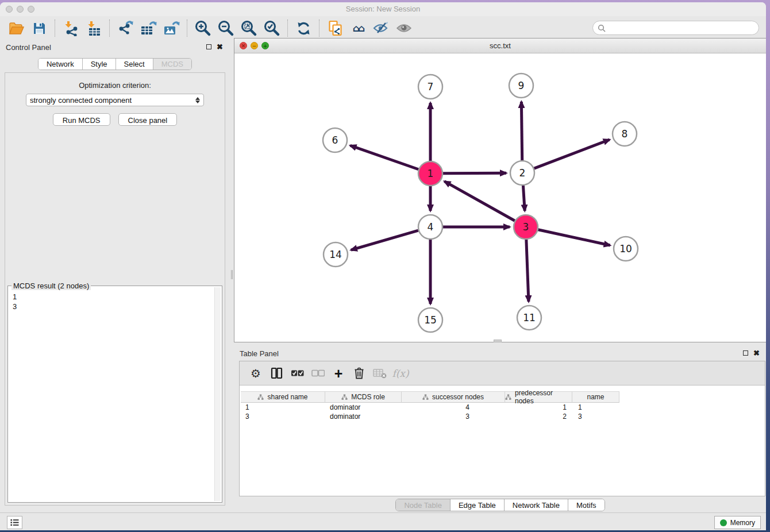 Image resolution: width=770 pixels, height=532 pixels. What do you see at coordinates (626, 249) in the screenshot?
I see `node-10: 10` at bounding box center [626, 249].